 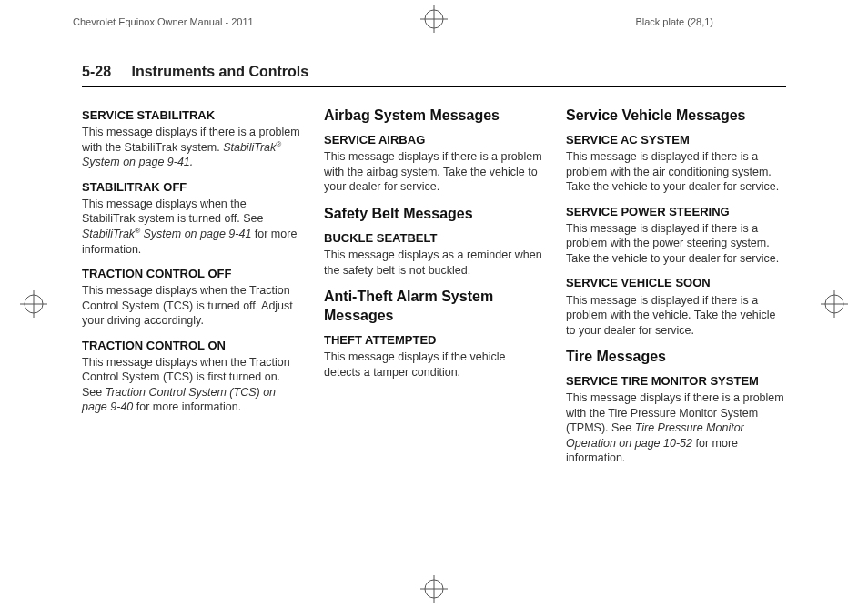 I want to click on heading-service-tire-monitor-system: SERVICE TIRE MONITOR SYSTEM, so click(x=676, y=380).